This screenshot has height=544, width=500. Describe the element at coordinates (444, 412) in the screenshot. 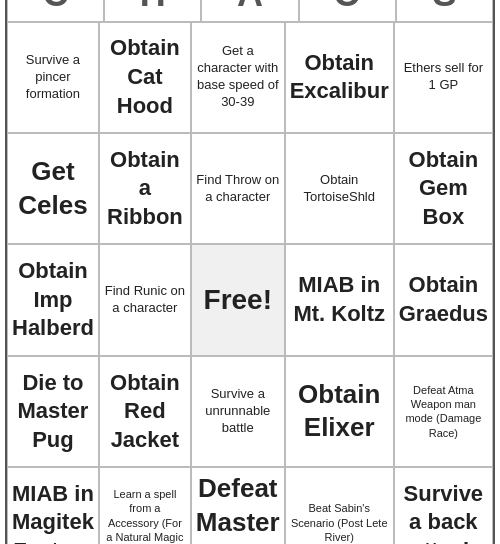

I see `bingo-cell-r4c5: Defeat Atma Weapon man mode (Damage Race…` at that location.